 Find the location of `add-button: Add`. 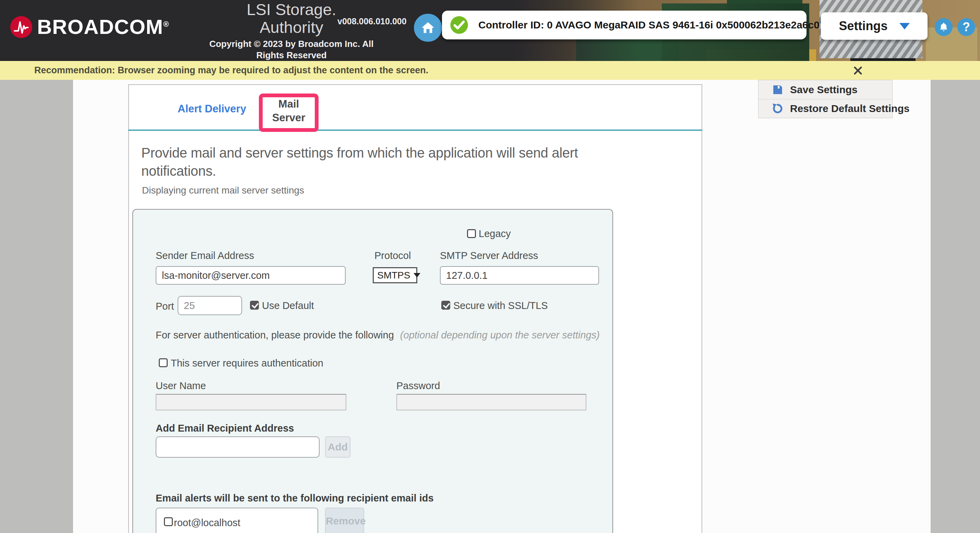

add-button: Add is located at coordinates (338, 447).